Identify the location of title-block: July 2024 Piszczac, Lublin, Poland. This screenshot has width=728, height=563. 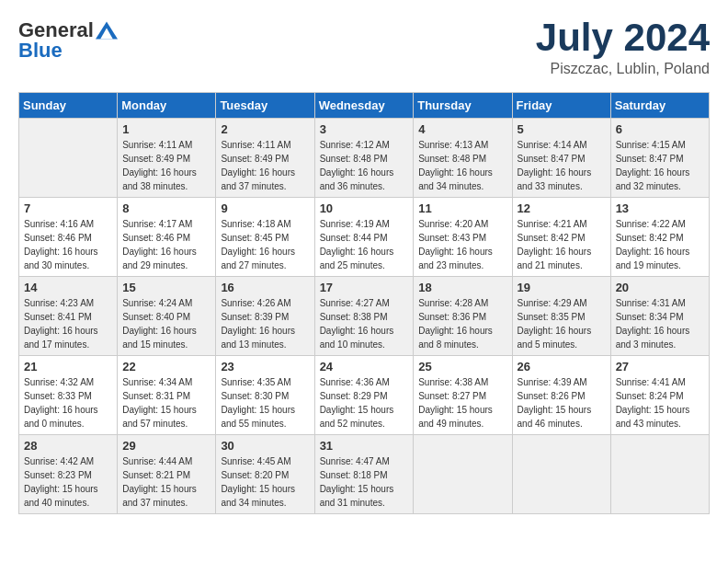
(623, 48).